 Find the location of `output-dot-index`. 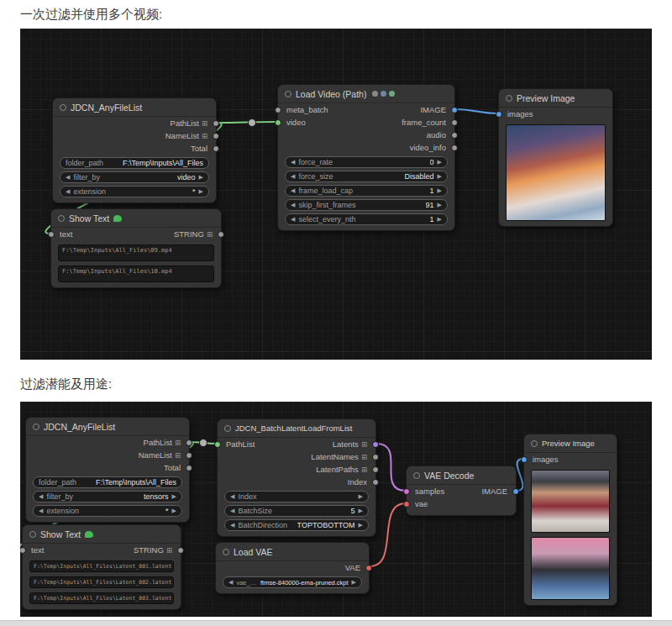

output-dot-index is located at coordinates (375, 482).